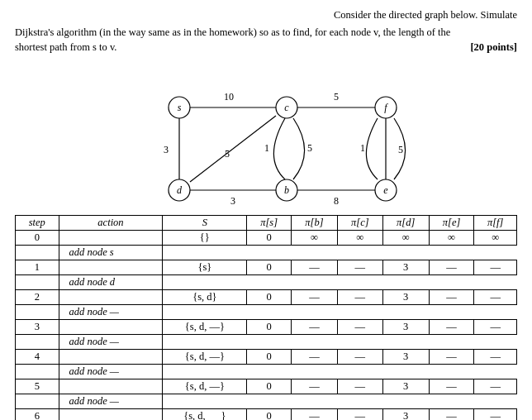  What do you see at coordinates (38, 238) in the screenshot?
I see `cell-step-0: 0` at bounding box center [38, 238].